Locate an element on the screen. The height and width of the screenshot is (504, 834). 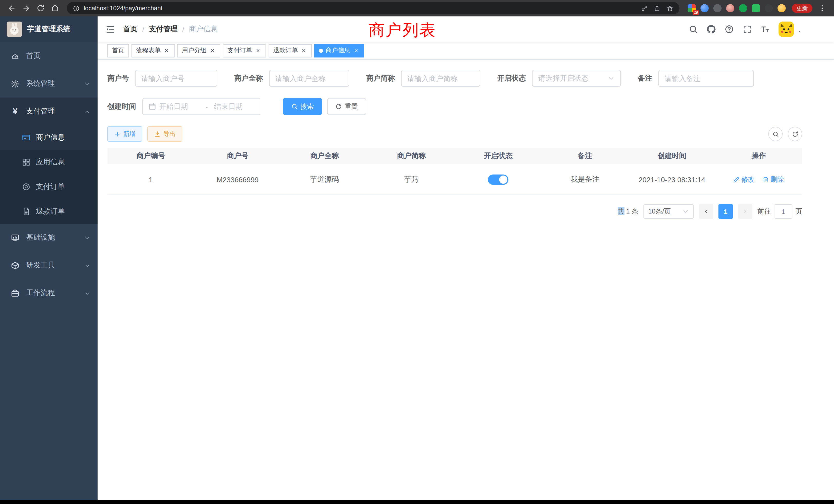
goto-label: 前往 is located at coordinates (764, 211).